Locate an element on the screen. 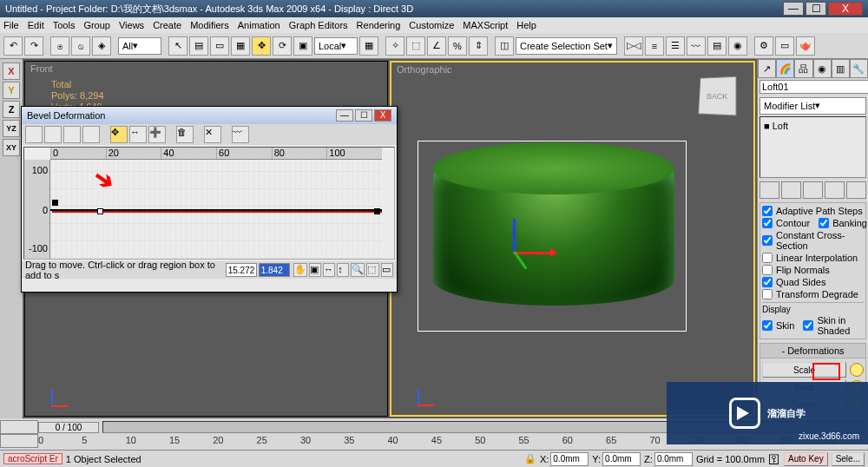 This screenshot has height=467, width=868. rotate-icon: ⟳ is located at coordinates (282, 46).